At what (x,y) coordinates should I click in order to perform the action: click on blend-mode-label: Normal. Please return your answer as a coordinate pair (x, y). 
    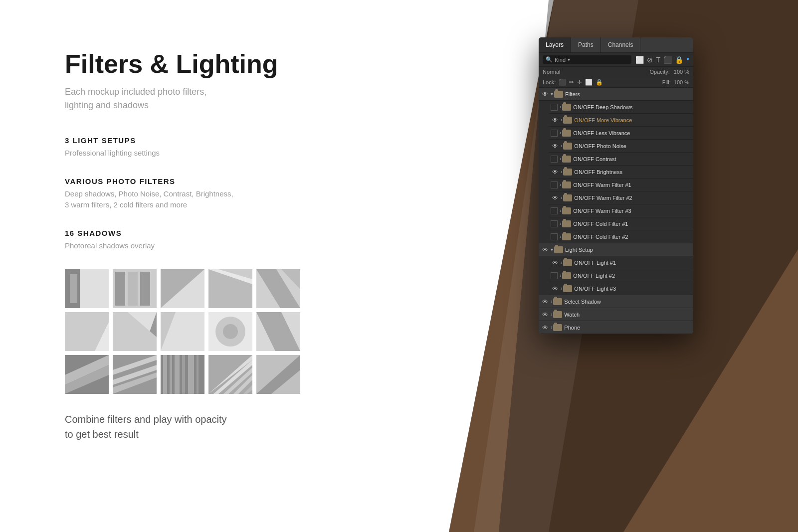
    Looking at the image, I should click on (552, 72).